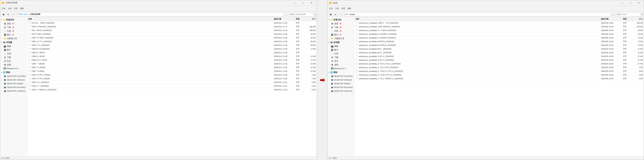 This screenshot has width=644, height=160. Describe the element at coordinates (341, 31) in the screenshot. I see `right-sidebar-item-documents: 📄 文档 📌` at that location.